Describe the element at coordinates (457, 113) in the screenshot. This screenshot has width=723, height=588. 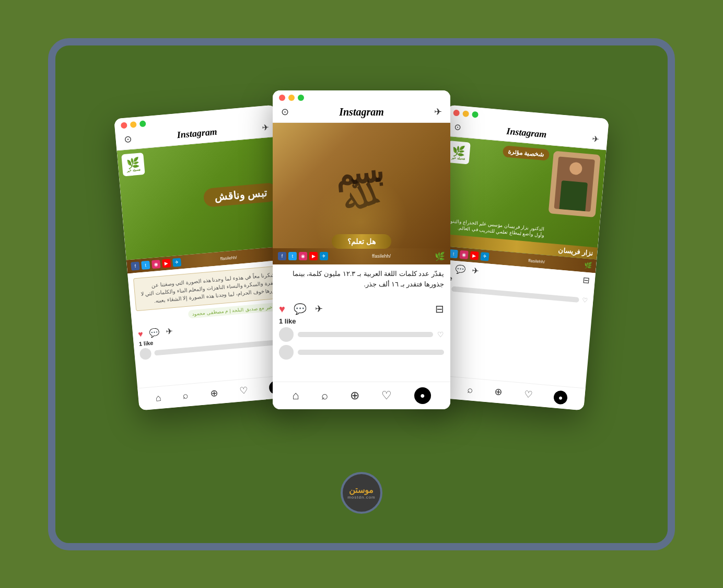
I see `tl-red-right` at that location.